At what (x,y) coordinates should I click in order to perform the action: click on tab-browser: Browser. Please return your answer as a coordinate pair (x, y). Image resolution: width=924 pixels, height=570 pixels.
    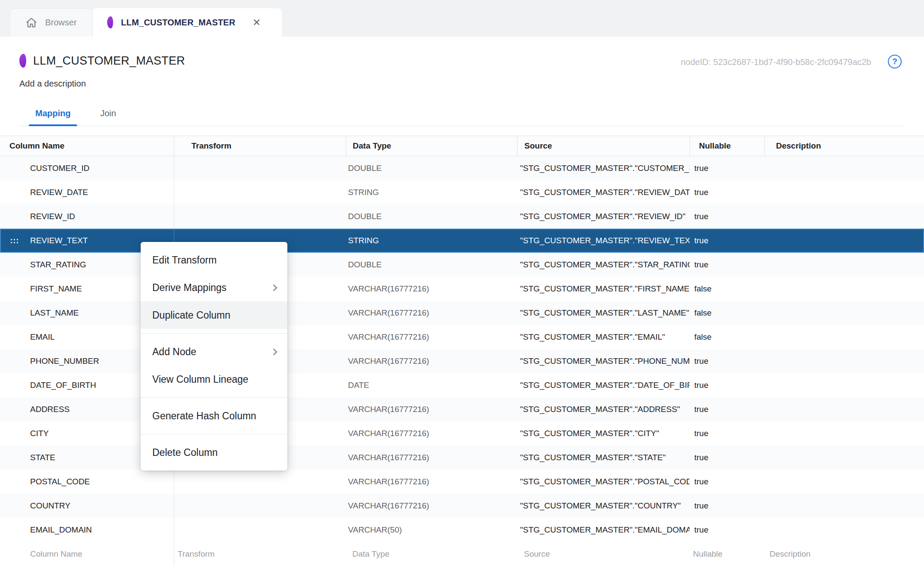
    Looking at the image, I should click on (51, 22).